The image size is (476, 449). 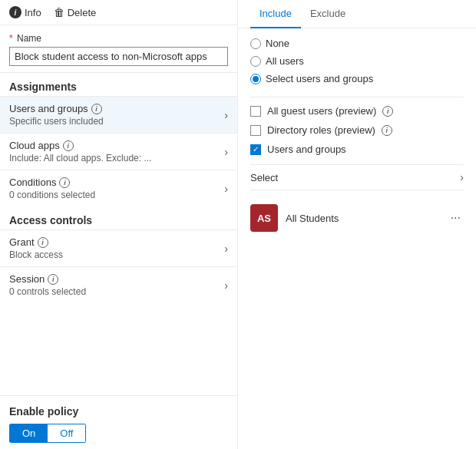 What do you see at coordinates (456, 218) in the screenshot?
I see `group-ellipsis-button: ···` at bounding box center [456, 218].